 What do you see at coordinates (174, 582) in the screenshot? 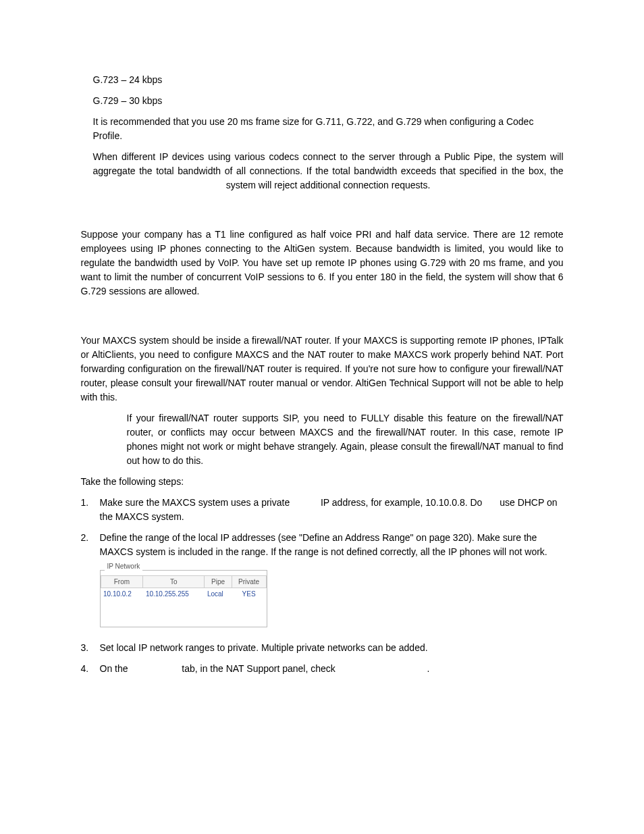
I see `col-to: To` at bounding box center [174, 582].